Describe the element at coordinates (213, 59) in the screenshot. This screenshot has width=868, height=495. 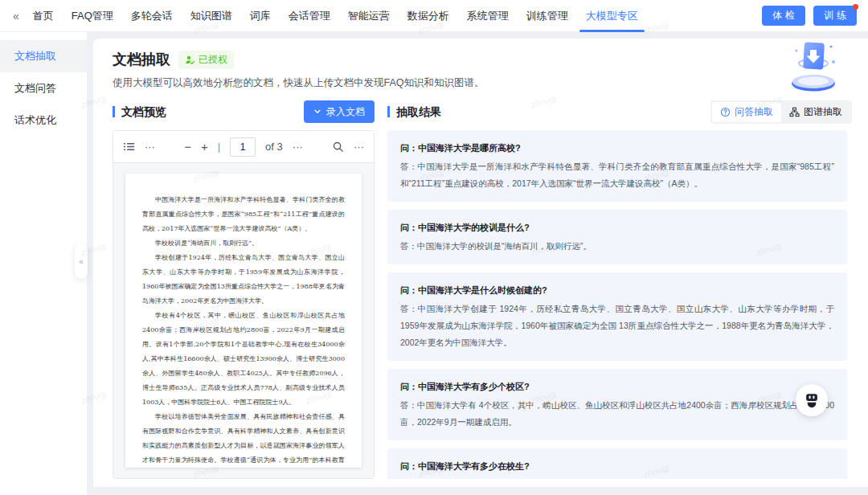
I see `auth-badge-label: 已授权` at that location.